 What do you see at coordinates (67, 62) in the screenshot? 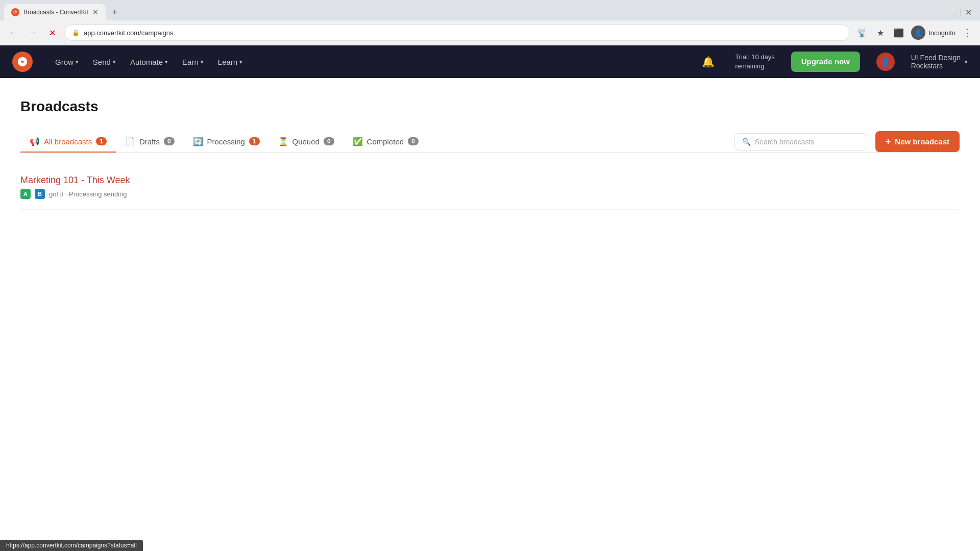
I see `nav-grow: Grow ▾` at bounding box center [67, 62].